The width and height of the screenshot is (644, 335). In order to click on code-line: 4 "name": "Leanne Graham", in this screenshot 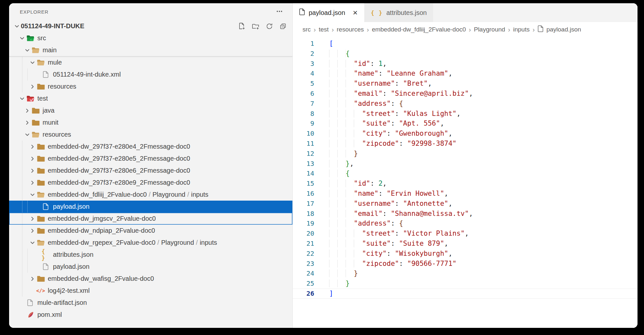, I will do `click(465, 73)`.